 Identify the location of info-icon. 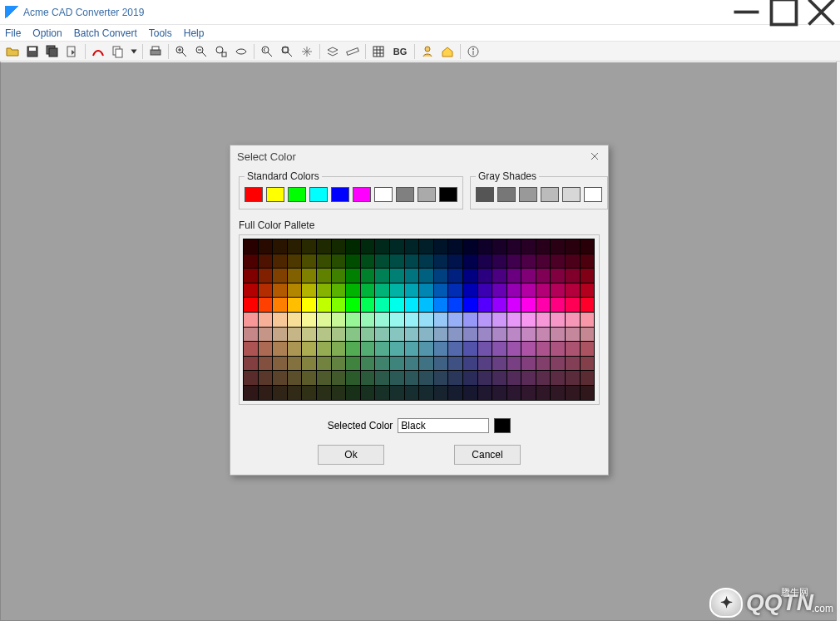
(473, 52).